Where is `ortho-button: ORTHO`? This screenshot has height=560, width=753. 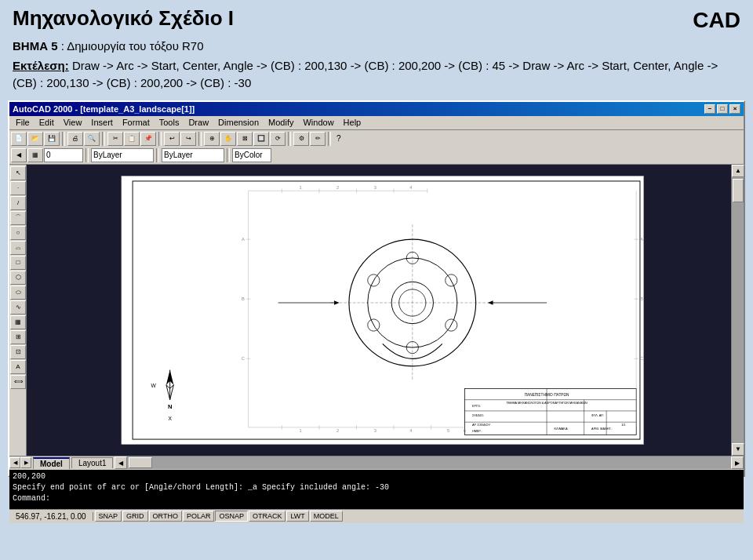
ortho-button: ORTHO is located at coordinates (166, 516).